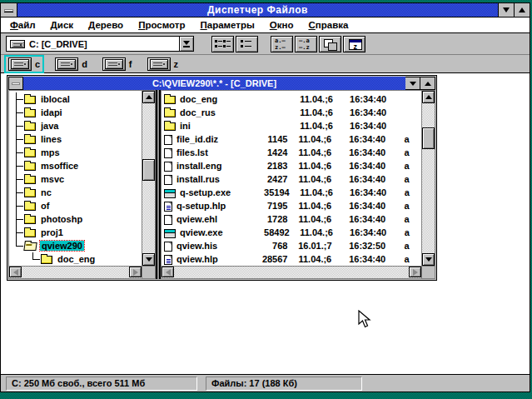  Describe the element at coordinates (214, 232) in the screenshot. I see `file-name: qview.exe` at that location.